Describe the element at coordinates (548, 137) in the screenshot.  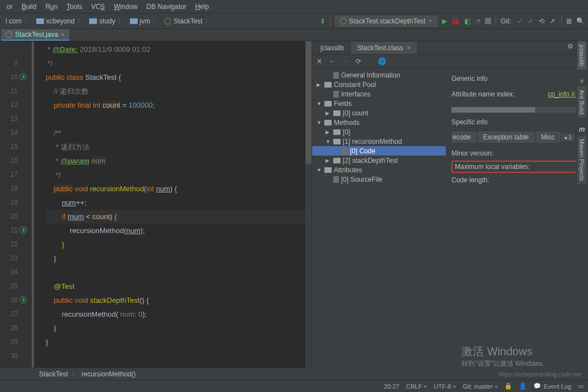
I see `tab-misc: Misc` at that location.